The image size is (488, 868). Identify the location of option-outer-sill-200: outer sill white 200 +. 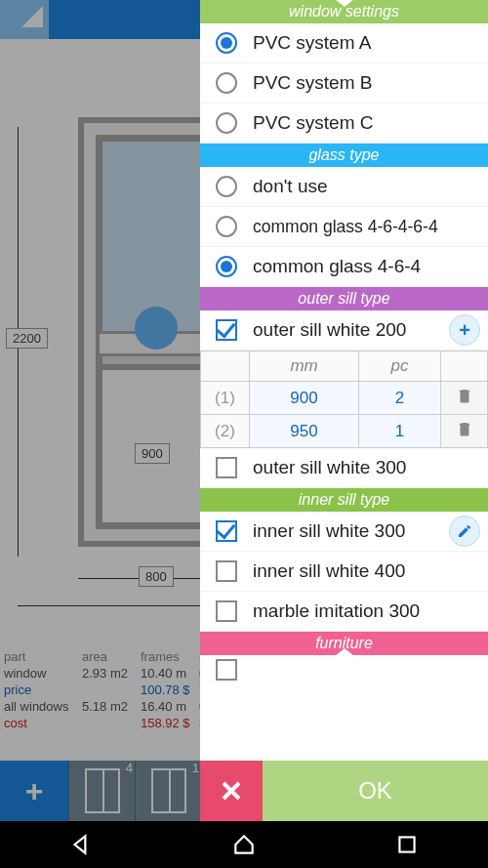
(344, 330).